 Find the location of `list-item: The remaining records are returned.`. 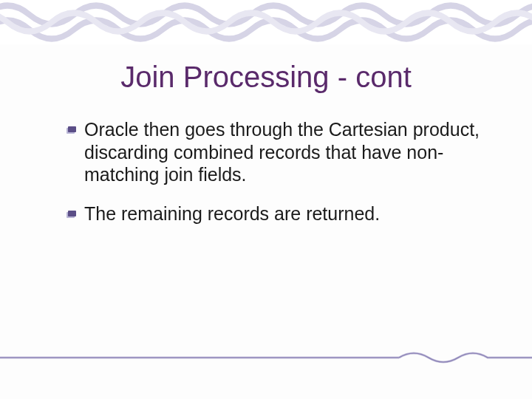

list-item: The remaining records are returned. is located at coordinates (273, 214).